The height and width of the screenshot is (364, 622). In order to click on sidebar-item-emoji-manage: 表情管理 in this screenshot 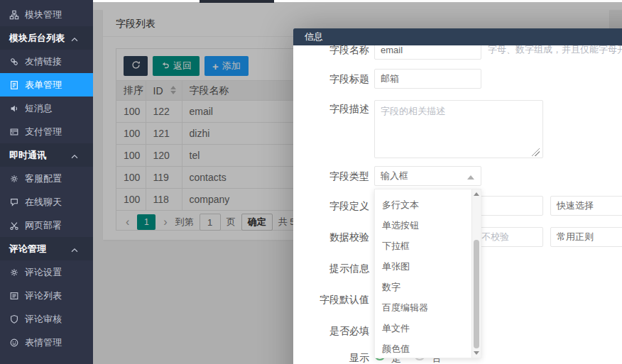, I will do `click(47, 342)`.